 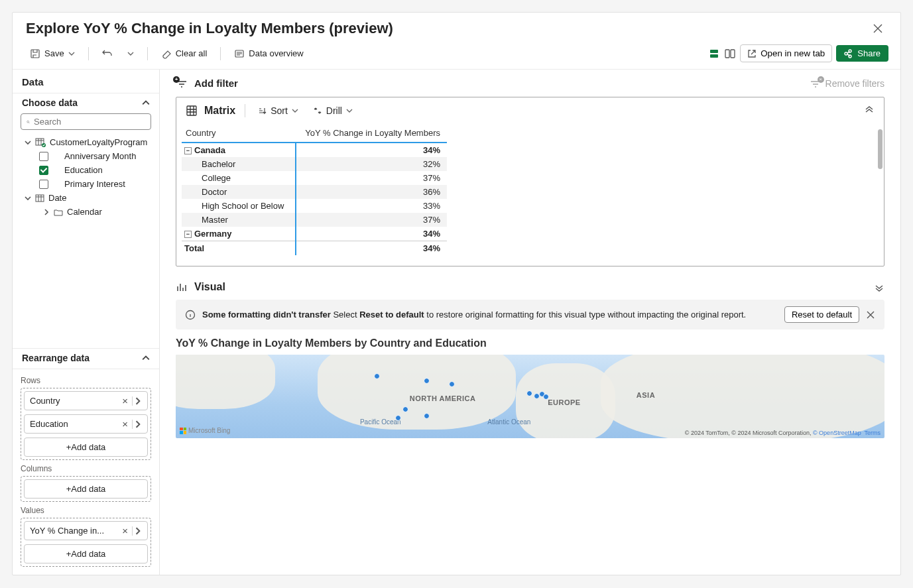 I want to click on col-country: Country, so click(x=239, y=133).